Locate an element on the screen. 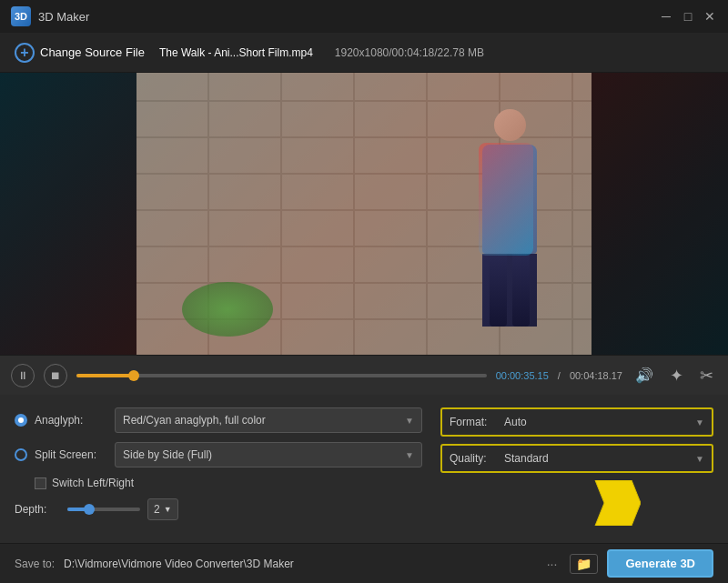  settings-left: Anaglyph: Red/Cyan anaglyph, full color … is located at coordinates (218, 467).